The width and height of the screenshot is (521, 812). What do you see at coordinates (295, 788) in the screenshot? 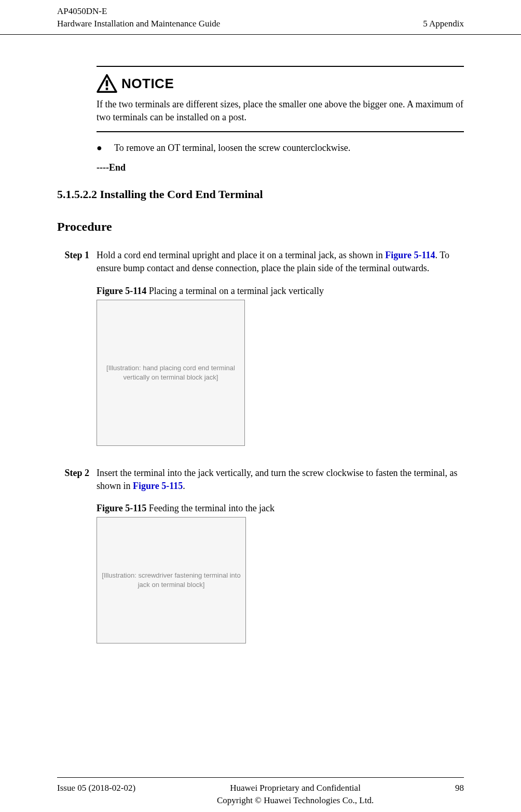
I see `footer-proprietary: Huawei Proprietary and Confidential` at bounding box center [295, 788].